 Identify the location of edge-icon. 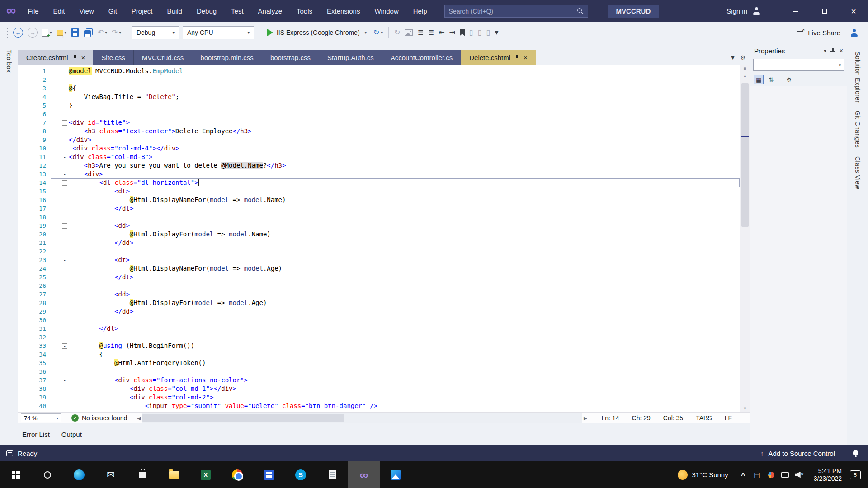
(79, 474).